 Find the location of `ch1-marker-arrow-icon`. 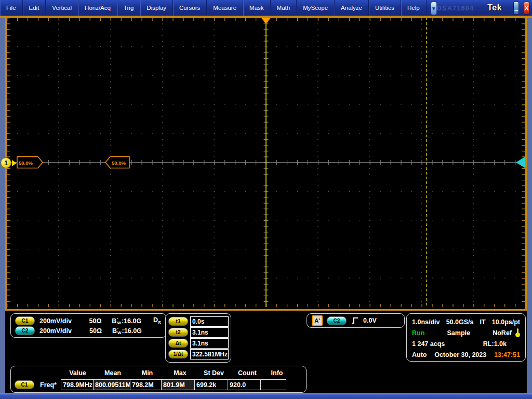

ch1-marker-arrow-icon is located at coordinates (15, 163).